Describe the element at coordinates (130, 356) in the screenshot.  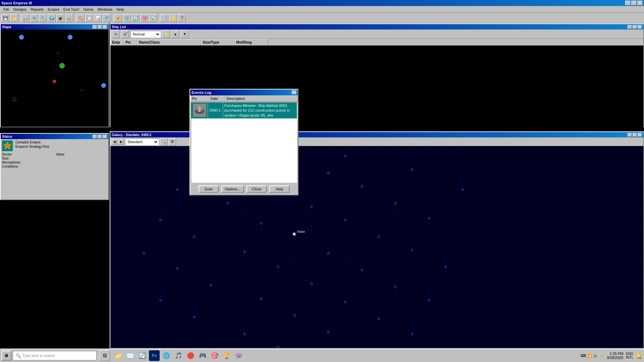
I see `taskbar-app-mail: ✉️` at that location.